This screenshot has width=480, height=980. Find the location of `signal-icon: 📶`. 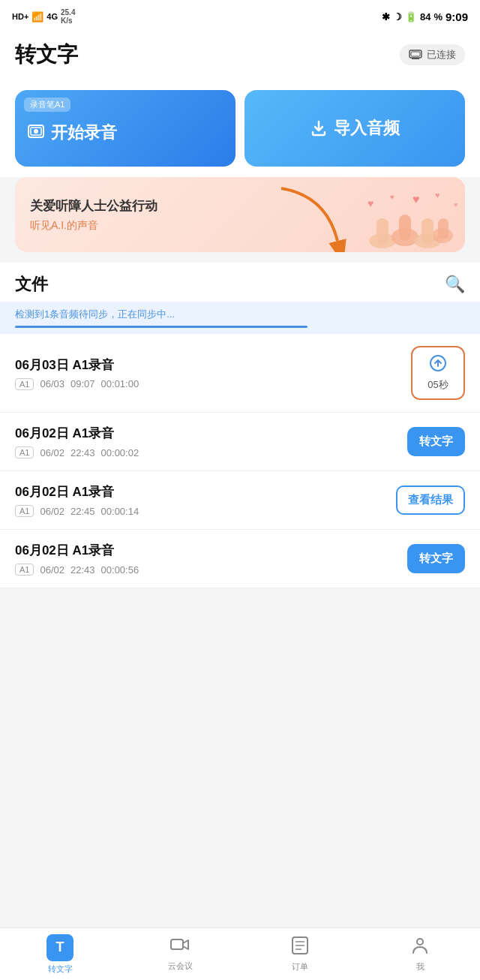

signal-icon: 📶 is located at coordinates (38, 17).